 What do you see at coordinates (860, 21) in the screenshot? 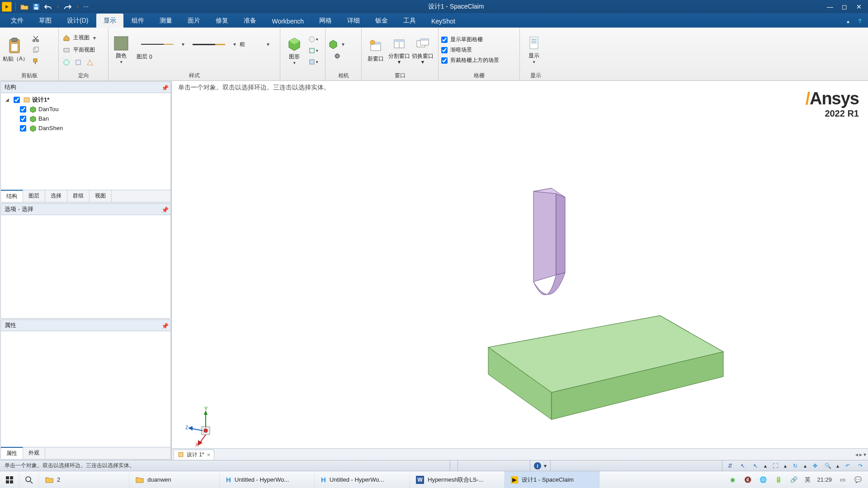
I see `help-icon: ?` at bounding box center [860, 21].